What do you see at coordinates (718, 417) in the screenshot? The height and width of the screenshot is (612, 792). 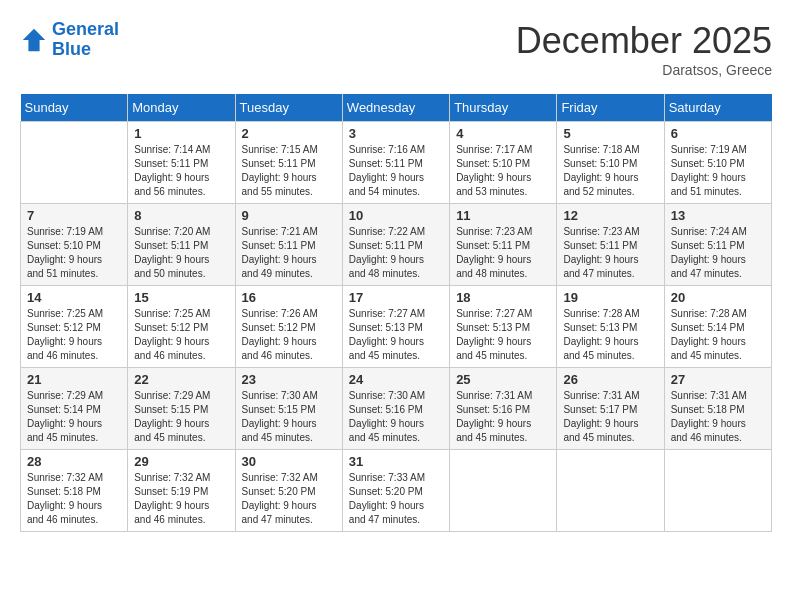 I see `day-info: Sunrise: 7:31 AM Sunset: 5:18 PM Dayligh…` at bounding box center [718, 417].